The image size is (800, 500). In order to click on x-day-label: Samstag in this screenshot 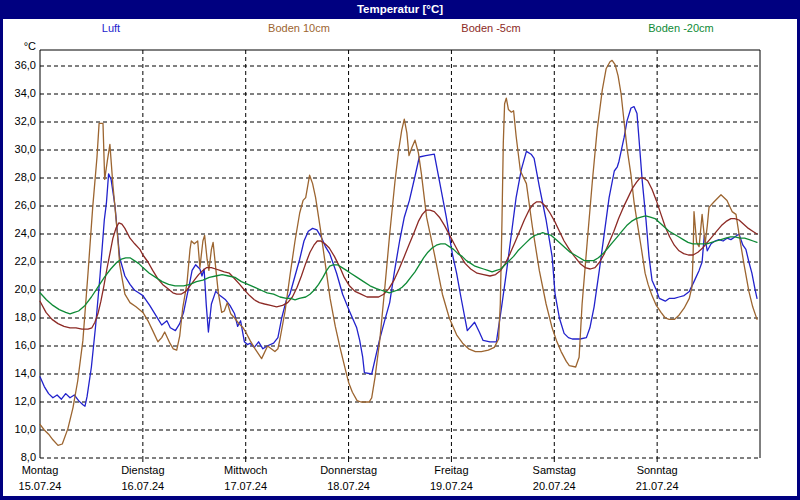, I will do `click(554, 470)`.